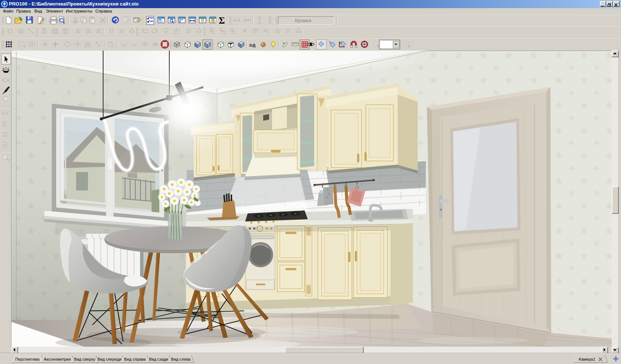  Describe the element at coordinates (303, 21) in the screenshot. I see `svg-text: Кромка` at that location.